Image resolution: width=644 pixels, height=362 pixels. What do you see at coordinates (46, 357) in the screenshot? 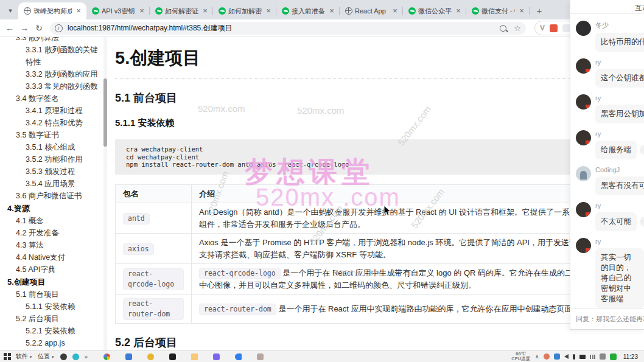
I see `taskbar-location-menu: 位置 ▾` at bounding box center [46, 357].